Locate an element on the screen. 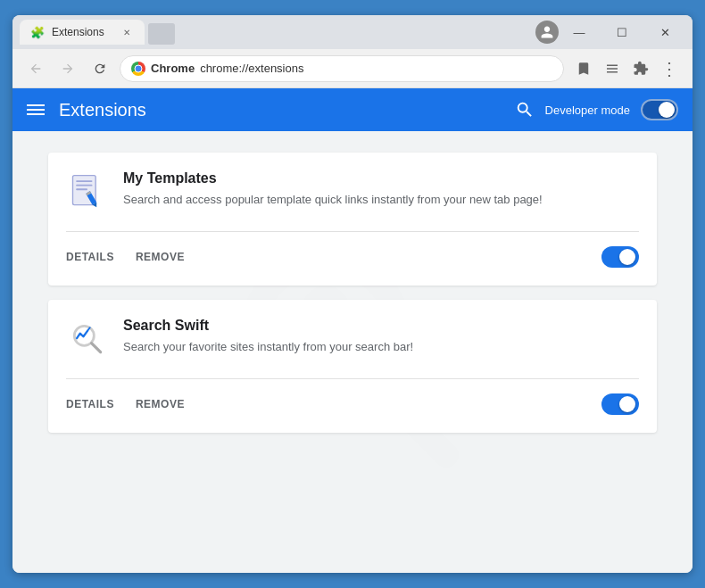  address-bar: Chrome chrome://extensions ⋮ is located at coordinates (352, 69).